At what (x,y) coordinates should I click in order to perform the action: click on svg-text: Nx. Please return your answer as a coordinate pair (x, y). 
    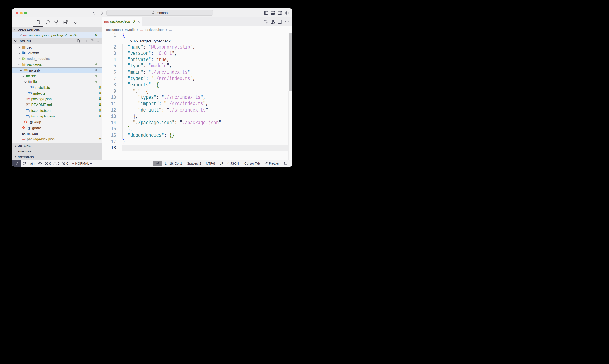
    Looking at the image, I should click on (24, 133).